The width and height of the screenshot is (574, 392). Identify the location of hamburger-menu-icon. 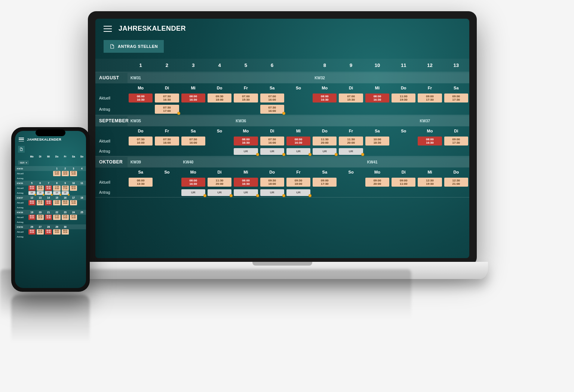
(108, 29).